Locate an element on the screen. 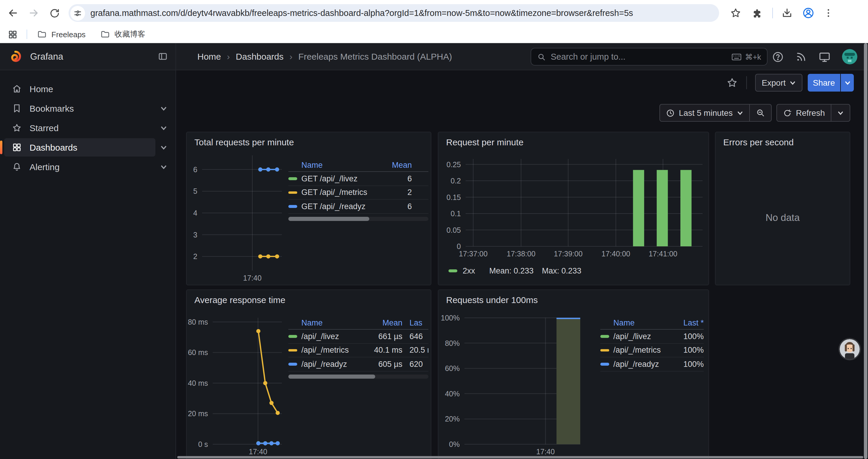 This screenshot has height=459, width=868. assistant-avatar is located at coordinates (850, 349).